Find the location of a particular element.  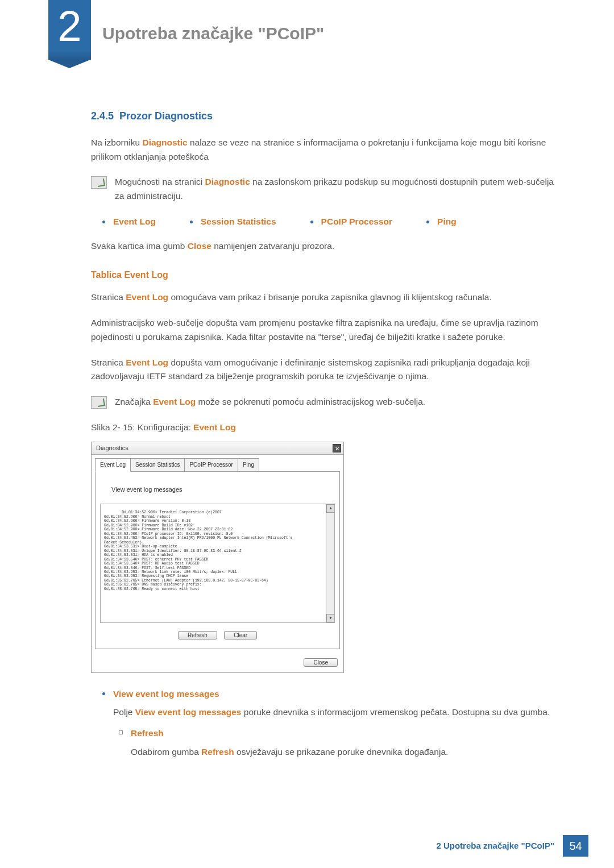

chapter-number: 2 is located at coordinates (69, 26).